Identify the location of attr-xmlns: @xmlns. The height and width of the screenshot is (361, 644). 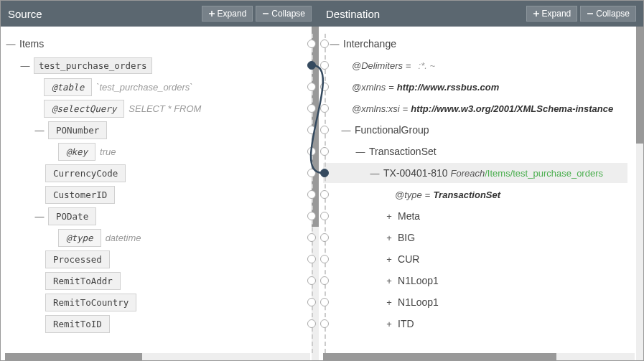
(369, 88).